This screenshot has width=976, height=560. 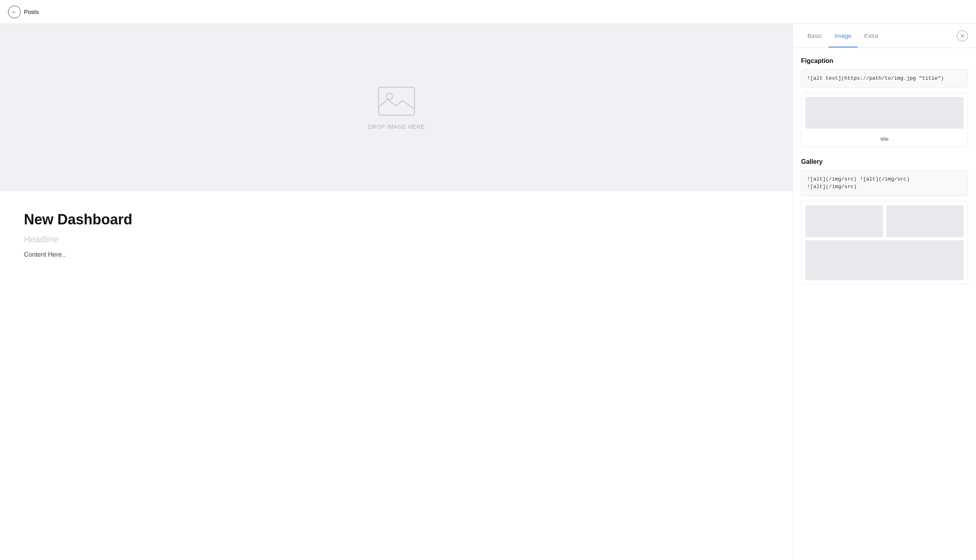 What do you see at coordinates (843, 36) in the screenshot?
I see `tab-image: Image` at bounding box center [843, 36].